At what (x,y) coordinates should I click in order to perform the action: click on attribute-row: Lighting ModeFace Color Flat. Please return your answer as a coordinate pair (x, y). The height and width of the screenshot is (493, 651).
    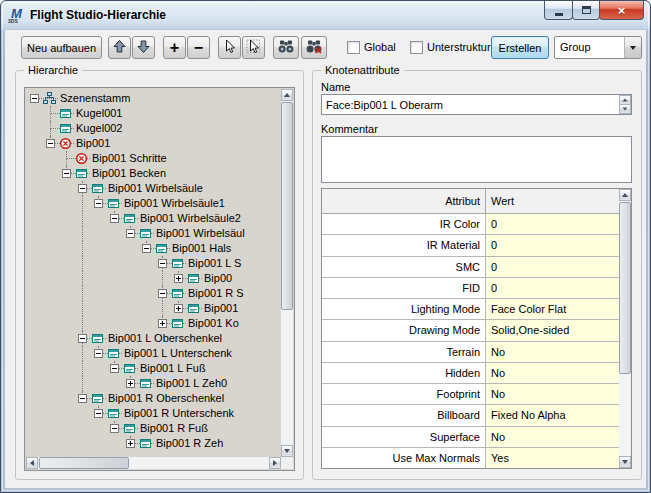
    Looking at the image, I should click on (470, 310).